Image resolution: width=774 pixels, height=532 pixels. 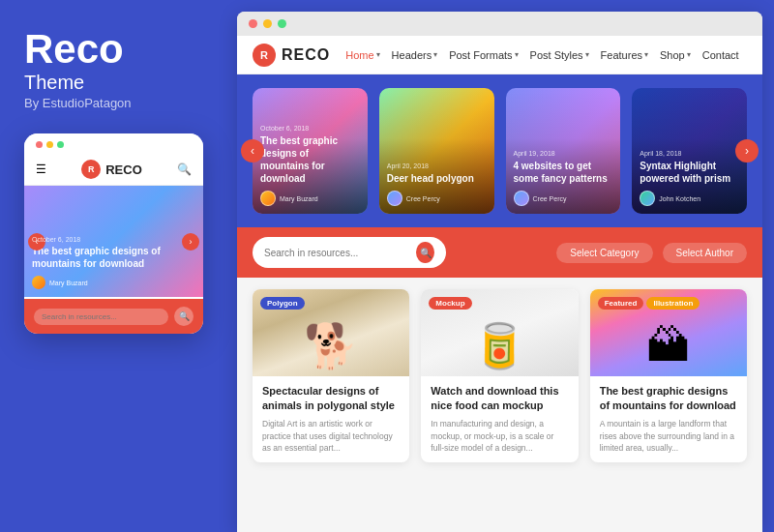 I want to click on browser-dot-red, so click(x=253, y=23).